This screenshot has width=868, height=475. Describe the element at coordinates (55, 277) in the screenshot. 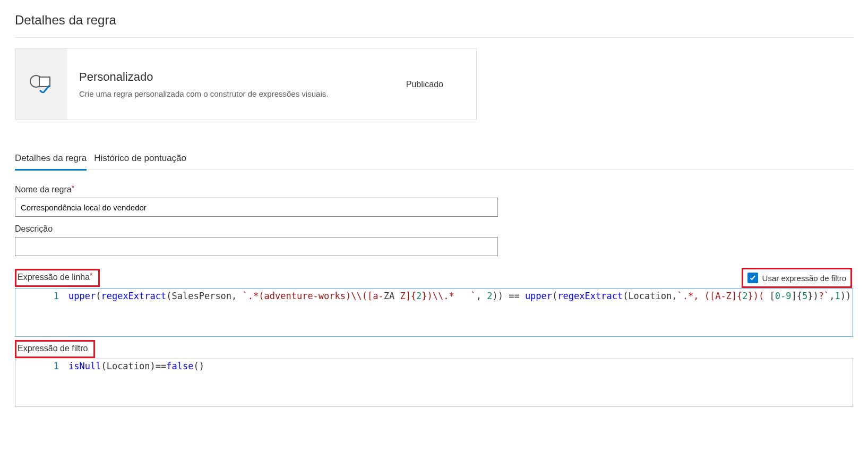

I see `row-expression-label: Expressão de linha*` at that location.